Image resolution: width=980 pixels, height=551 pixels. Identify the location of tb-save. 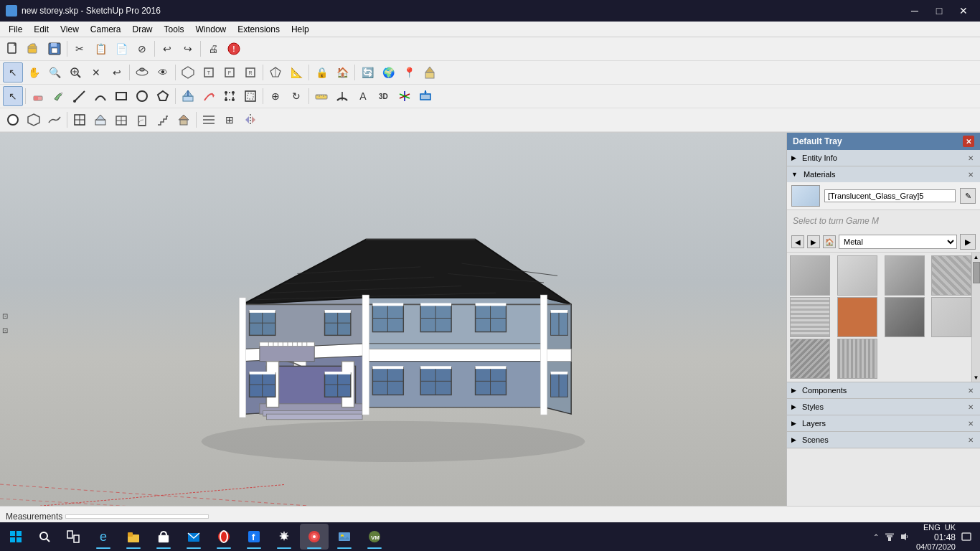
(55, 49).